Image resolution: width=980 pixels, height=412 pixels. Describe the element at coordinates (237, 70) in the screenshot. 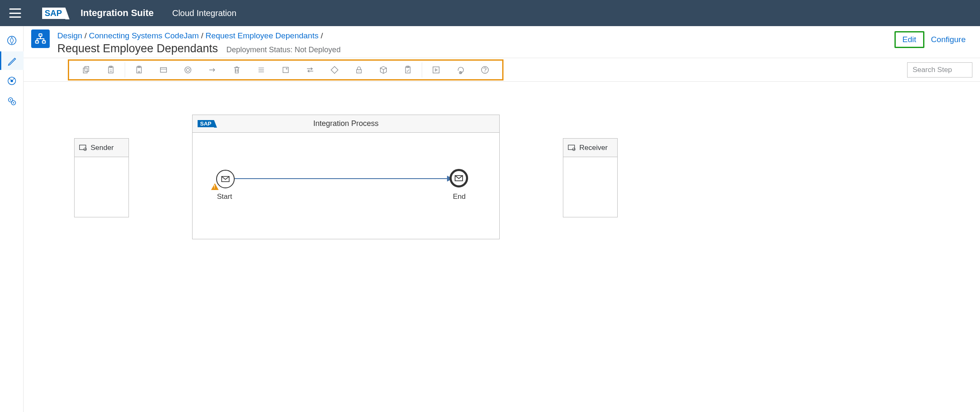

I see `delete-icon` at that location.